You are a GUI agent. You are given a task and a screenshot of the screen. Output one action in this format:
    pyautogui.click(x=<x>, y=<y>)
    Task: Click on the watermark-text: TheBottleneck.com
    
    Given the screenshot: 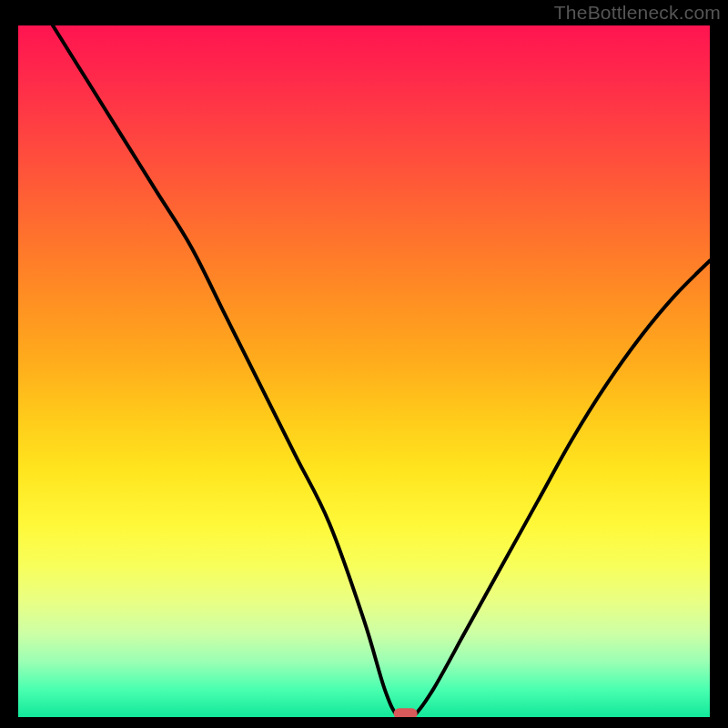 What is the action you would take?
    pyautogui.click(x=637, y=13)
    